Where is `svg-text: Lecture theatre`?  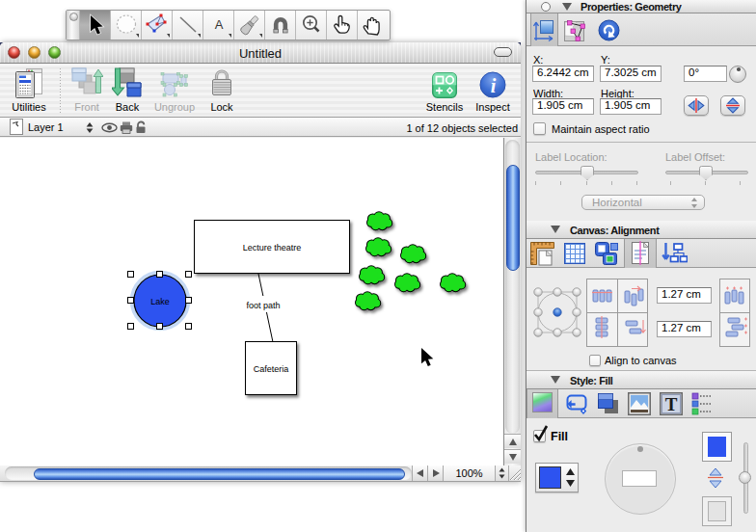 svg-text: Lecture theatre is located at coordinates (272, 248).